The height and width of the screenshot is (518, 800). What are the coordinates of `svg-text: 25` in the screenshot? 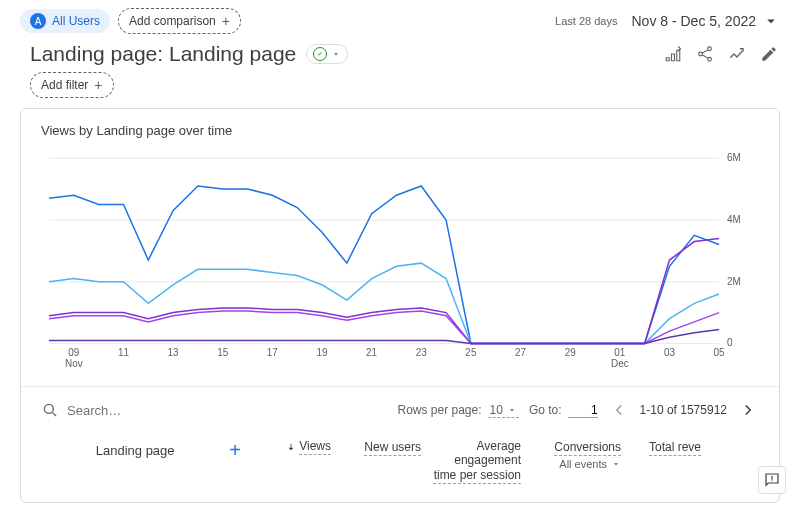 It's located at (470, 352).